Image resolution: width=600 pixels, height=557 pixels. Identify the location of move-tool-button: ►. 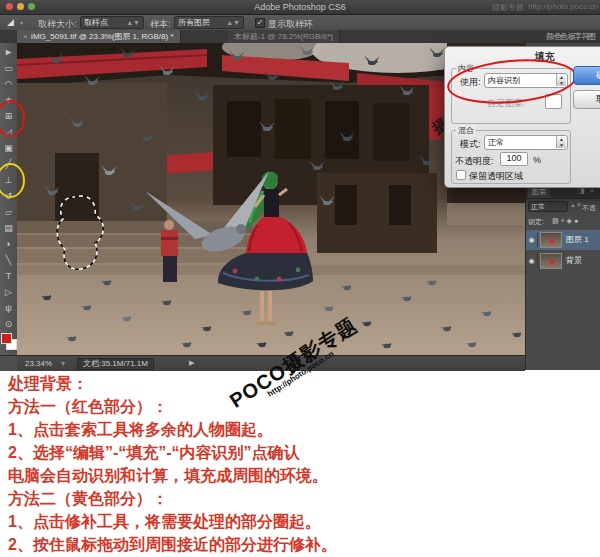
(8, 52).